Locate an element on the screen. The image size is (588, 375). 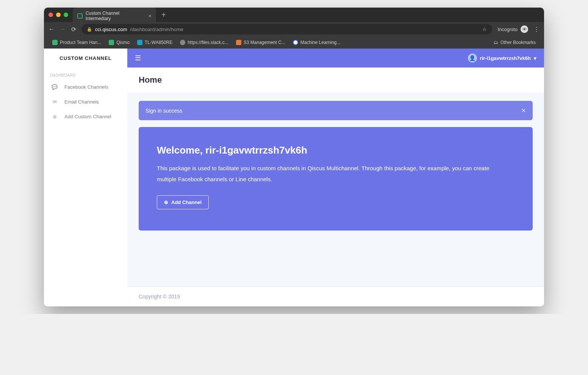
minimize-window-icon is located at coordinates (58, 15).